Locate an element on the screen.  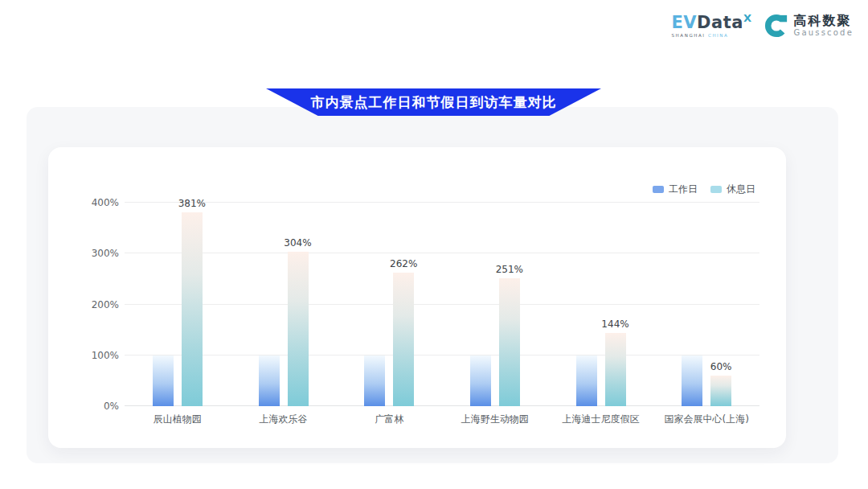
x-axis-label: 上海野生动物园 is located at coordinates (495, 420).